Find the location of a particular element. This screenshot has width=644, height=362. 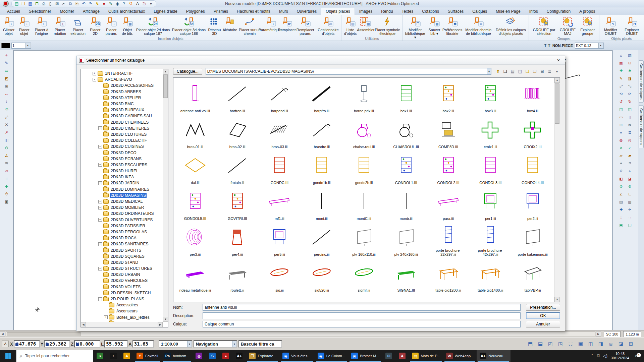

foxmail-button: fFoxmail is located at coordinates (148, 356).